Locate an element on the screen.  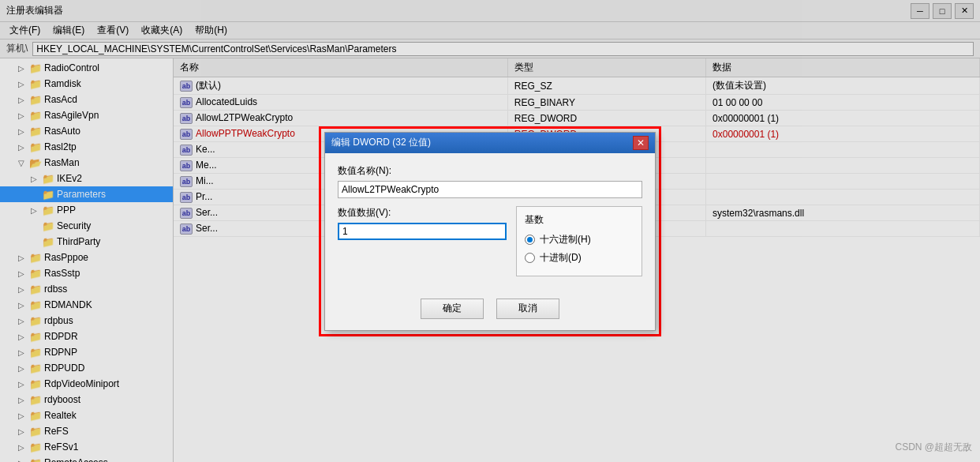
dialog-title: 编辑 DWORD (32 位值) is located at coordinates (482, 142).